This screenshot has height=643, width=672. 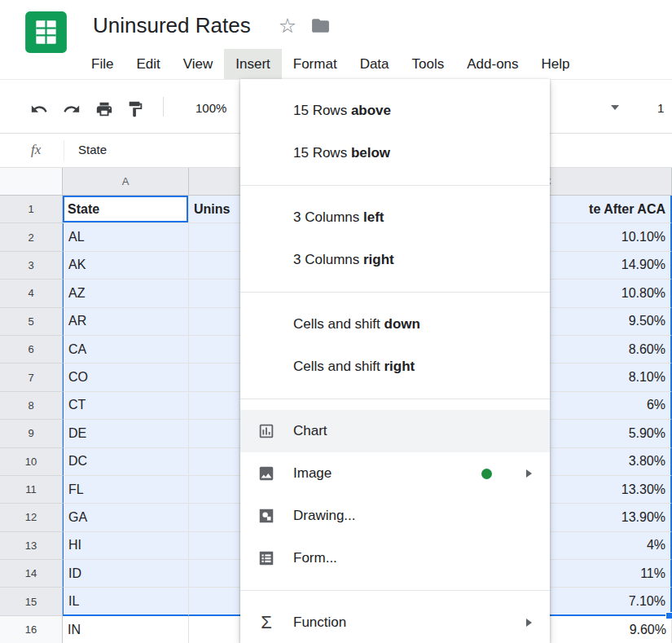 I want to click on toolbar-separator, so click(x=163, y=107).